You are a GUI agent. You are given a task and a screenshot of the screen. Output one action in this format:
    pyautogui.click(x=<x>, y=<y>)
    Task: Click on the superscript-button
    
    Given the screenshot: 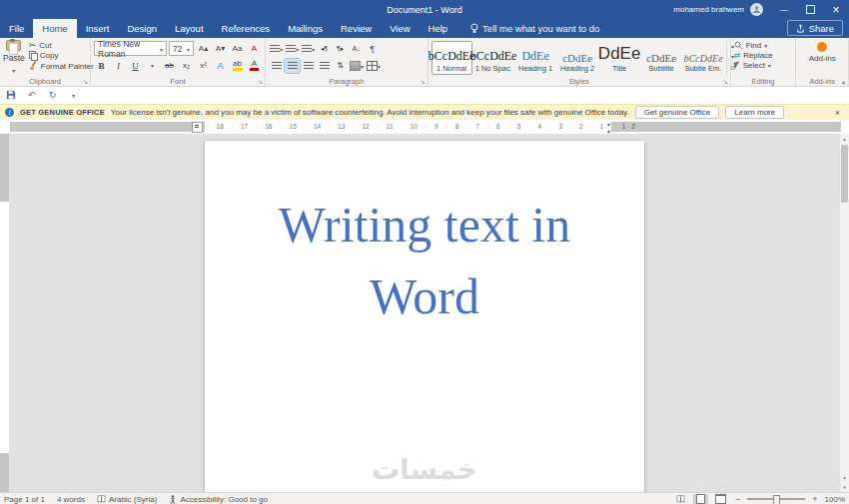 What is the action you would take?
    pyautogui.click(x=204, y=66)
    